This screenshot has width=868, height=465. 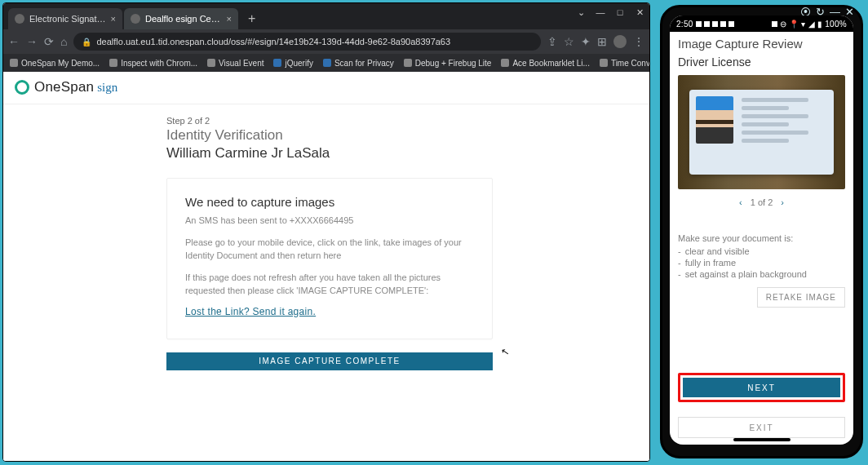 What do you see at coordinates (454, 64) in the screenshot?
I see `bookmark-label: Debug + Firebug Lite` at bounding box center [454, 64].